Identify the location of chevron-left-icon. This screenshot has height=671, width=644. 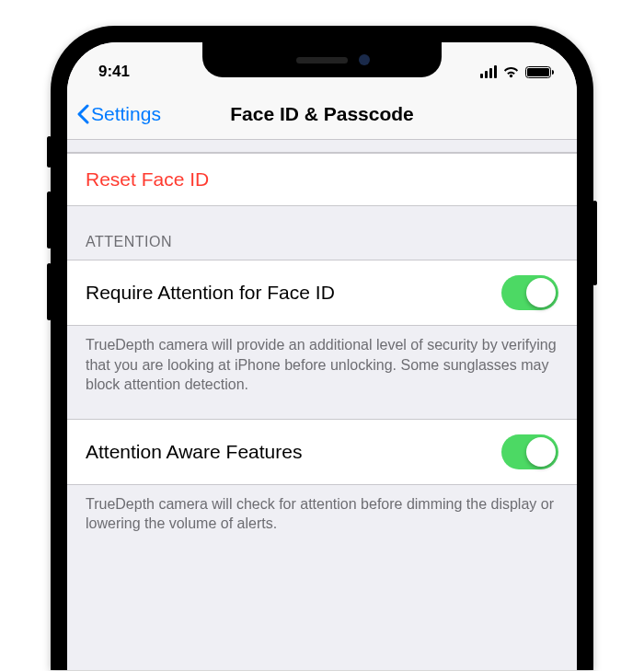
(83, 114).